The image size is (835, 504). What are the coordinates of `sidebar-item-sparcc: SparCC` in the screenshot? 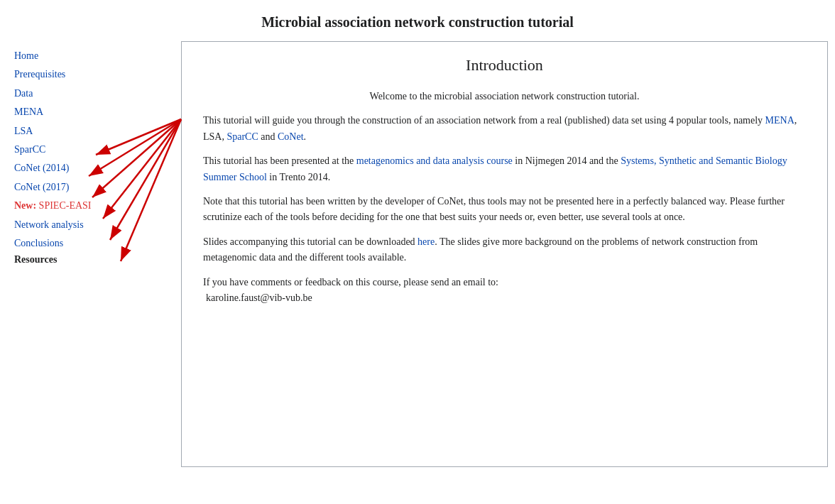 It's located at (94, 150).